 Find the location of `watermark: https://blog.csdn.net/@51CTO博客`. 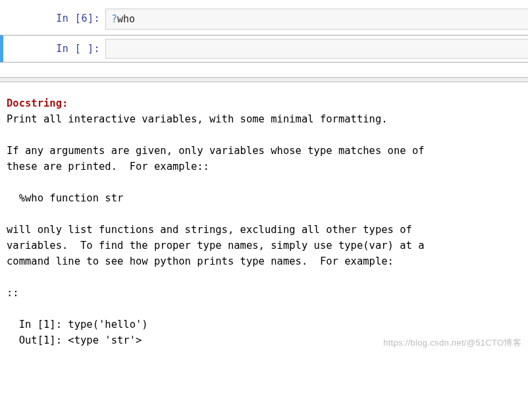

watermark: https://blog.csdn.net/@51CTO博客 is located at coordinates (452, 343).